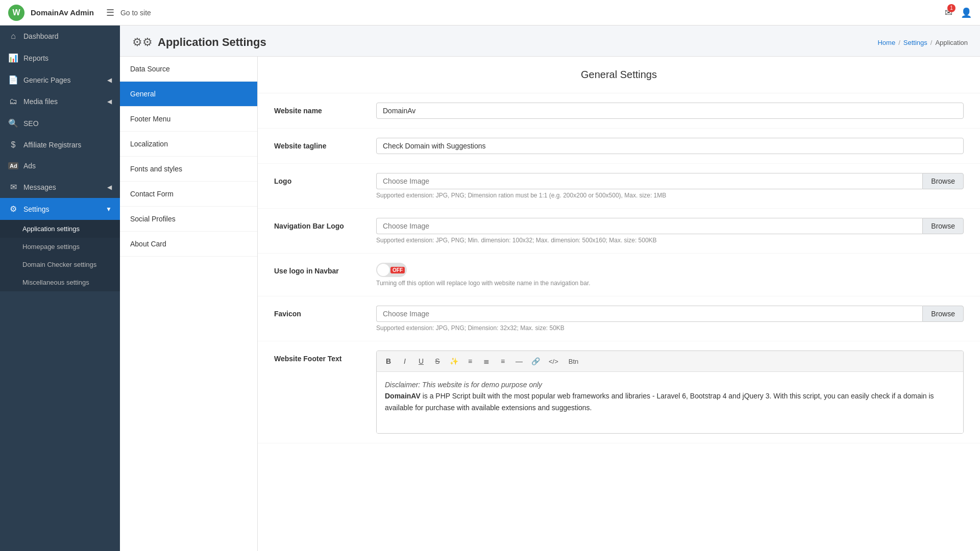 This screenshot has width=980, height=551. What do you see at coordinates (932, 43) in the screenshot?
I see `breadcrumb-sep-2: /` at bounding box center [932, 43].